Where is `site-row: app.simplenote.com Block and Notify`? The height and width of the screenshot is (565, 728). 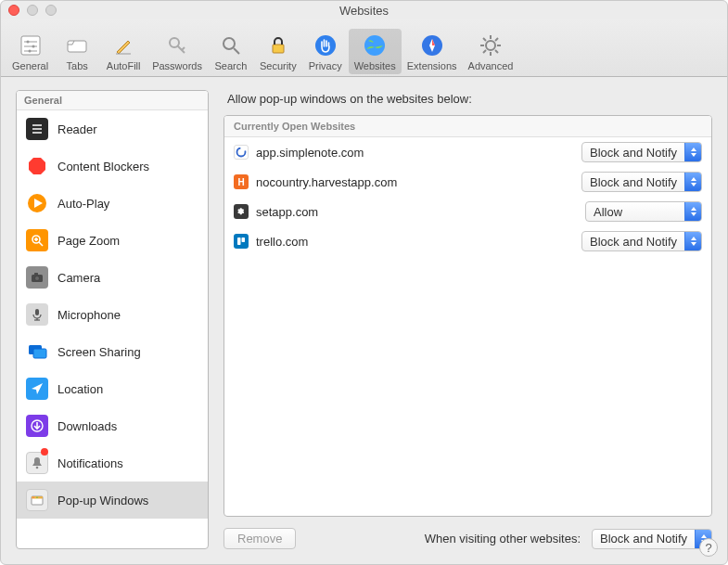
site-row: app.simplenote.com Block and Notify is located at coordinates (467, 152).